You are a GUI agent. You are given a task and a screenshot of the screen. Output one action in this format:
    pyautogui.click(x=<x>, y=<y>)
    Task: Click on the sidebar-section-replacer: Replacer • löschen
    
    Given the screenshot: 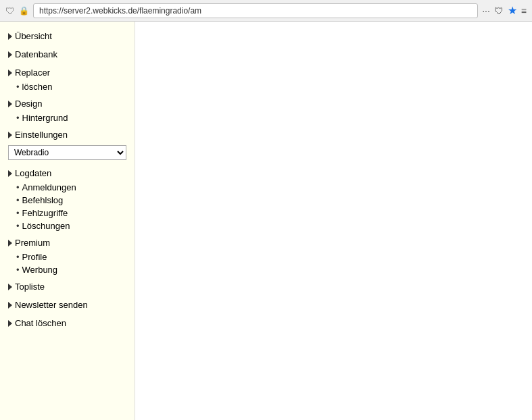 What is the action you would take?
    pyautogui.click(x=68, y=79)
    